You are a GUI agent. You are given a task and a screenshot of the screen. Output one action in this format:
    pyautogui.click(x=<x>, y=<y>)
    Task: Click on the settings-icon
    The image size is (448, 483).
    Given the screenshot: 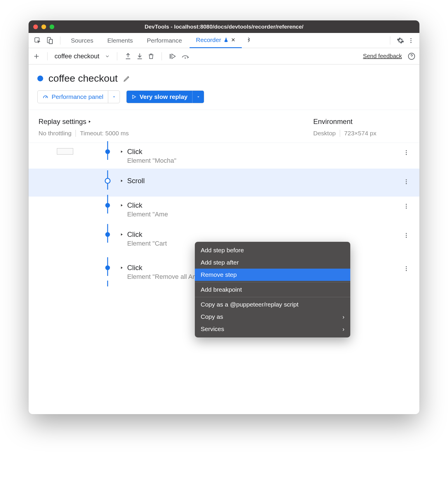 What is the action you would take?
    pyautogui.click(x=400, y=41)
    